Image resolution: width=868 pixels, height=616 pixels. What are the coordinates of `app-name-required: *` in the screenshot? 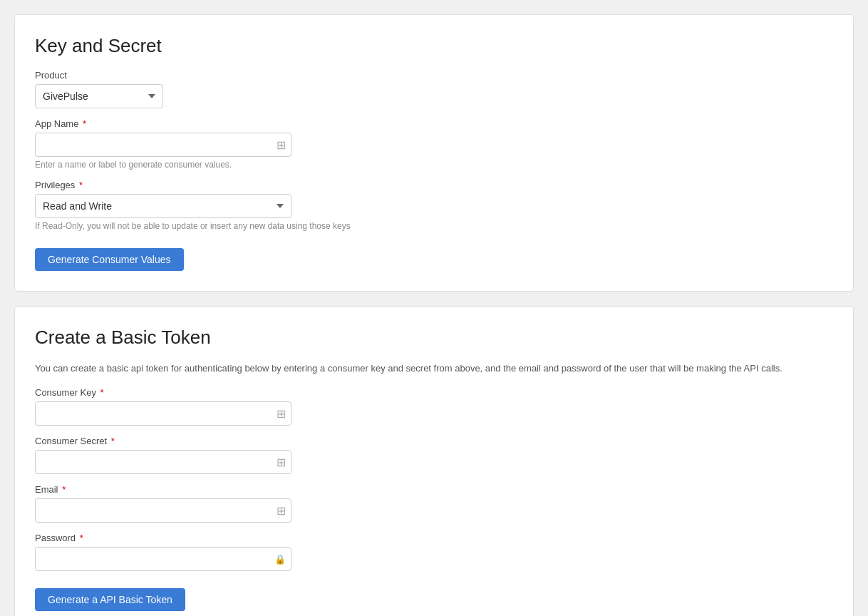 It's located at (83, 124).